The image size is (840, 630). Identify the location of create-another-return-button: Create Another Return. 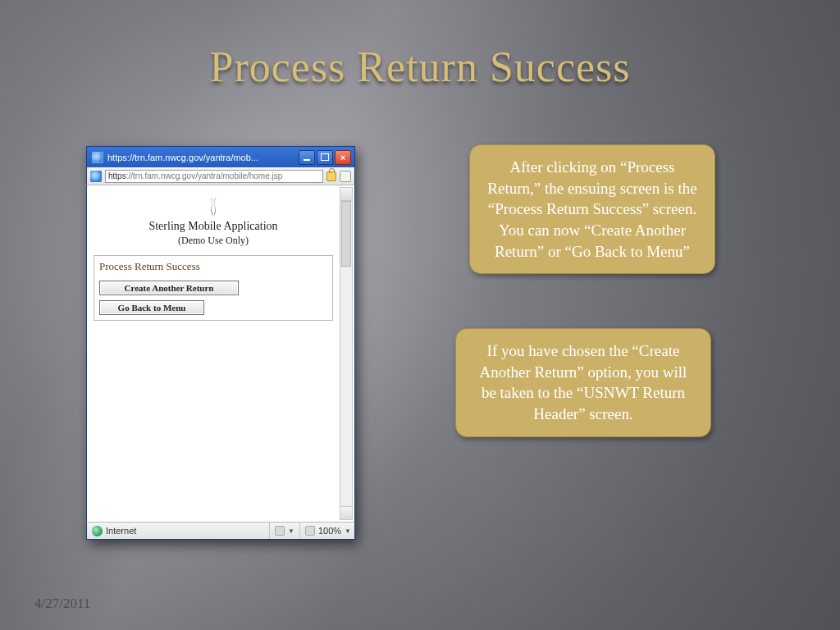
(169, 288).